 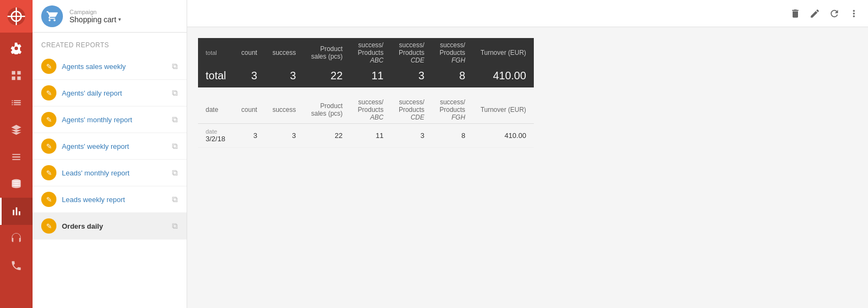 I want to click on logo-area, so click(x=16, y=16).